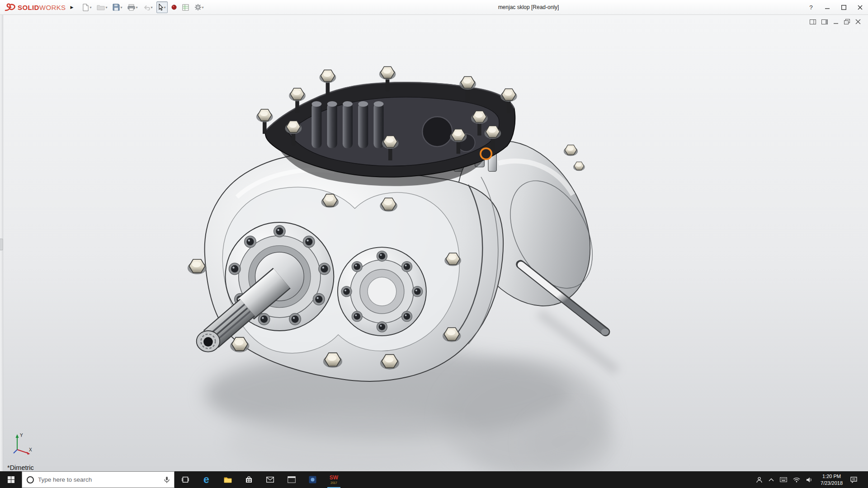 This screenshot has width=868, height=488. Describe the element at coordinates (86, 7) in the screenshot. I see `page-icon` at that location.